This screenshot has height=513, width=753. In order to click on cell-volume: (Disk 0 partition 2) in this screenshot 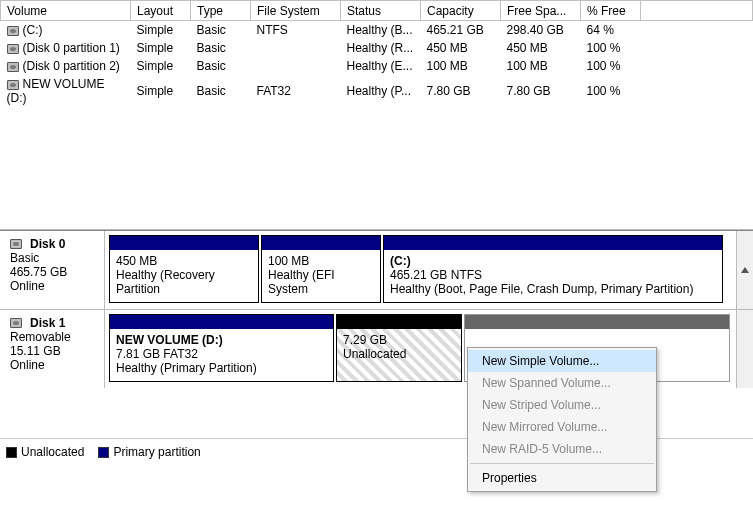, I will do `click(66, 66)`.